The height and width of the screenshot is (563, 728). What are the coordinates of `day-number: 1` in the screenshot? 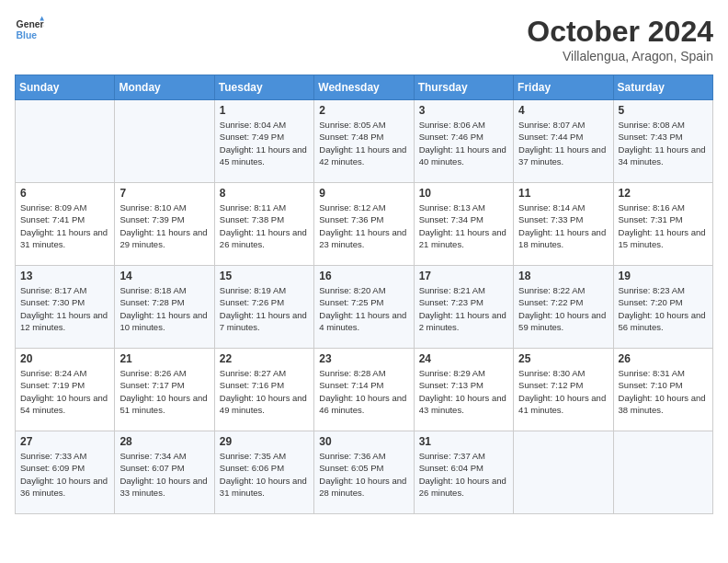 It's located at (265, 110).